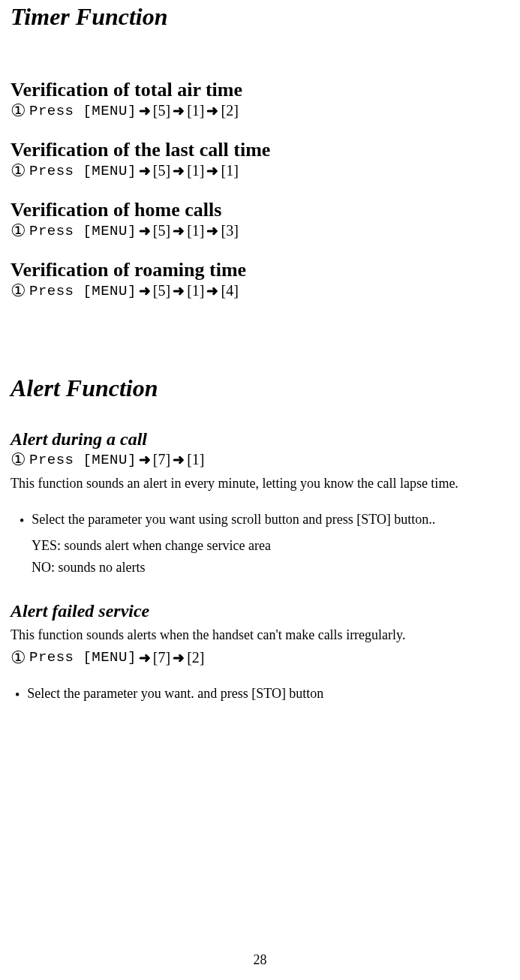 Image resolution: width=520 pixels, height=980 pixels. What do you see at coordinates (260, 459) in the screenshot?
I see `step-alert-during-call: ① Press [MENU] ➜ [7] ➜ [1]` at bounding box center [260, 459].